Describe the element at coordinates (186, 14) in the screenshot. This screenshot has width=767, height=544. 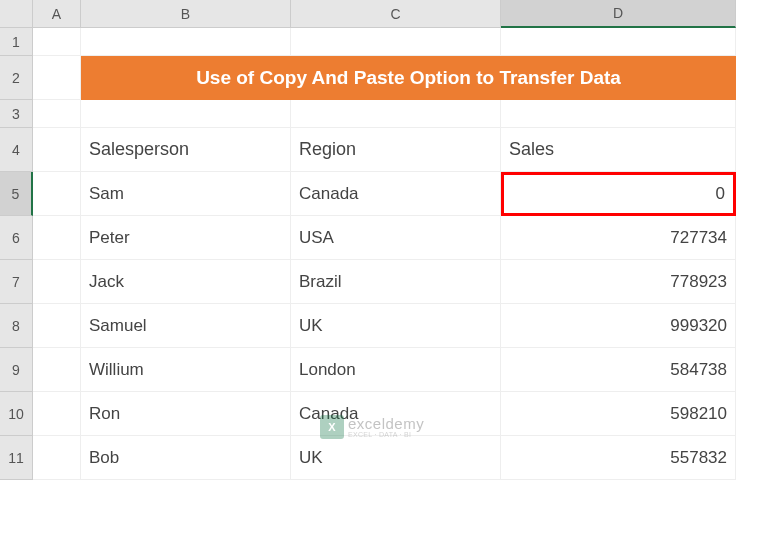
I see `col-header-b: B` at that location.